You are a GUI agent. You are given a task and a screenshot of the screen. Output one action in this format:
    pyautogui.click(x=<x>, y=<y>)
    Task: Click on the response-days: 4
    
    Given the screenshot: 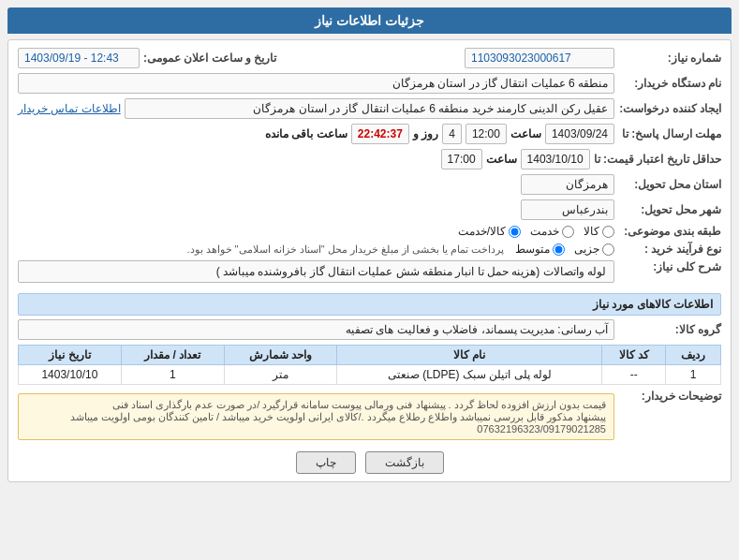 What is the action you would take?
    pyautogui.click(x=451, y=134)
    